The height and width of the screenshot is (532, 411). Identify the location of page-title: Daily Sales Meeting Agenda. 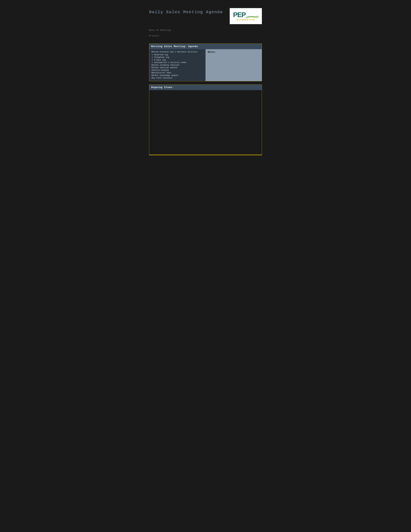
(186, 11).